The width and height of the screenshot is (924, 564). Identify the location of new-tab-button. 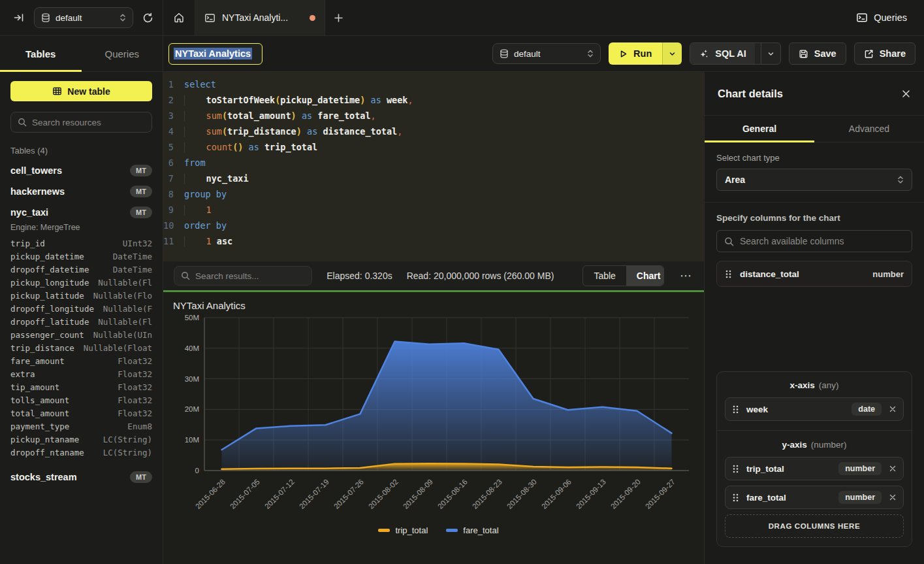
(338, 18).